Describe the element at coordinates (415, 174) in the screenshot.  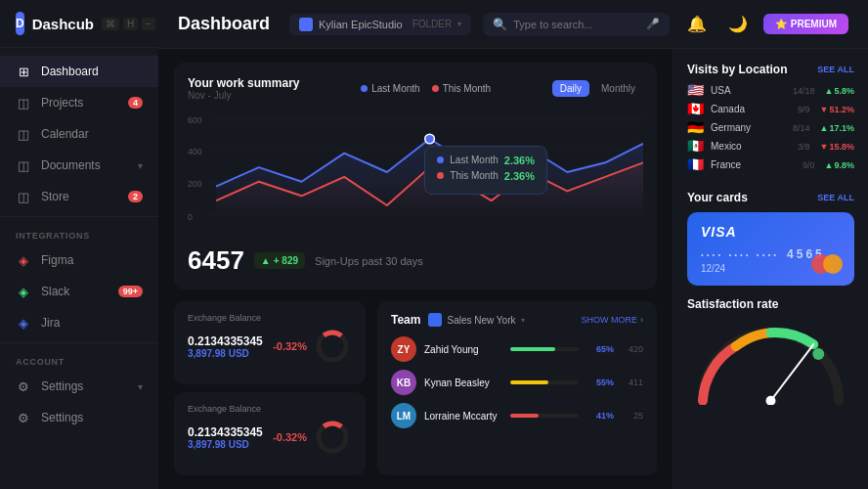
I see `chart-svg-wrap: 600 400 200 0` at that location.